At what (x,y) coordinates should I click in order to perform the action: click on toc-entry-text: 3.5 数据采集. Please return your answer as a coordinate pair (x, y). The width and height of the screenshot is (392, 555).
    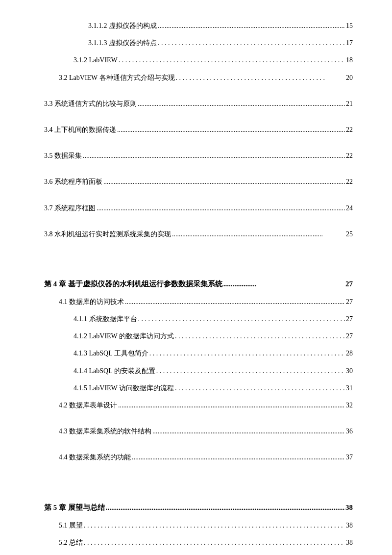
    Looking at the image, I should click on (63, 156).